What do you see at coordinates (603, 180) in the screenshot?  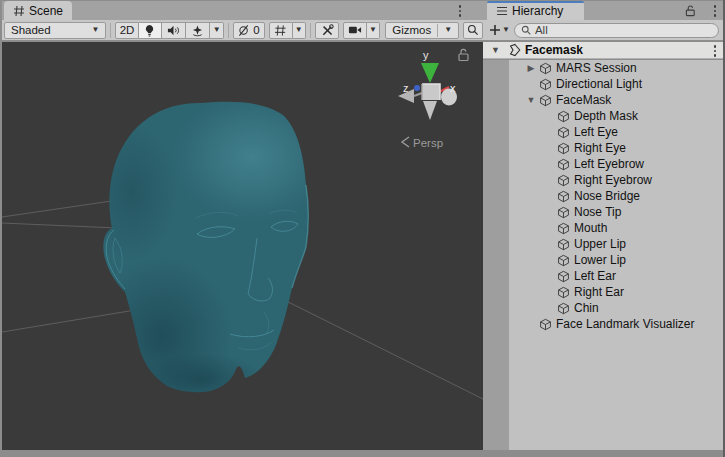 I see `hierarchy-row: Right Eyebrow` at bounding box center [603, 180].